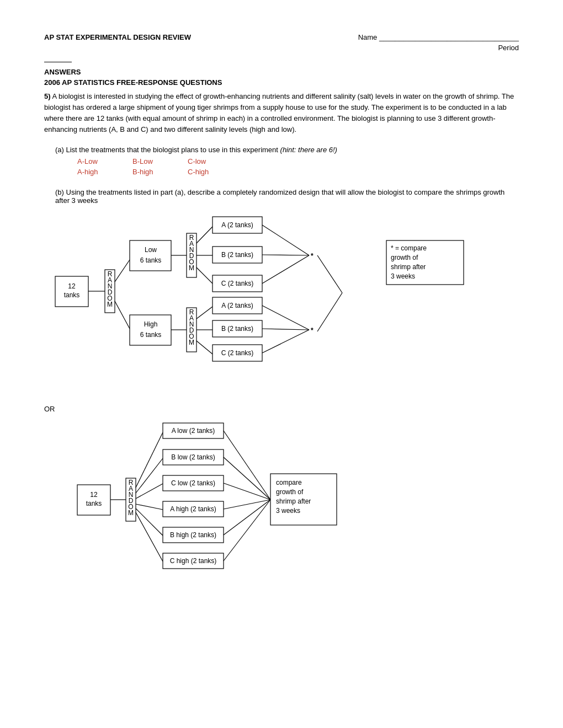 Image resolution: width=563 pixels, height=728 pixels. What do you see at coordinates (193, 561) in the screenshot?
I see `svg-text: C high (2 tanks)` at bounding box center [193, 561].